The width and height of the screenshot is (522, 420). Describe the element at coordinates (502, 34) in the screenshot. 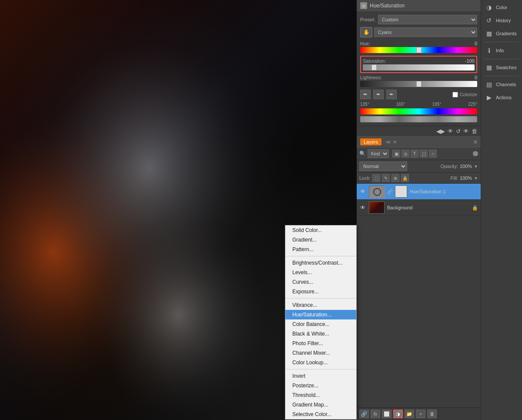

I see `sidebar-item-gradients: ▦ Gradients` at that location.